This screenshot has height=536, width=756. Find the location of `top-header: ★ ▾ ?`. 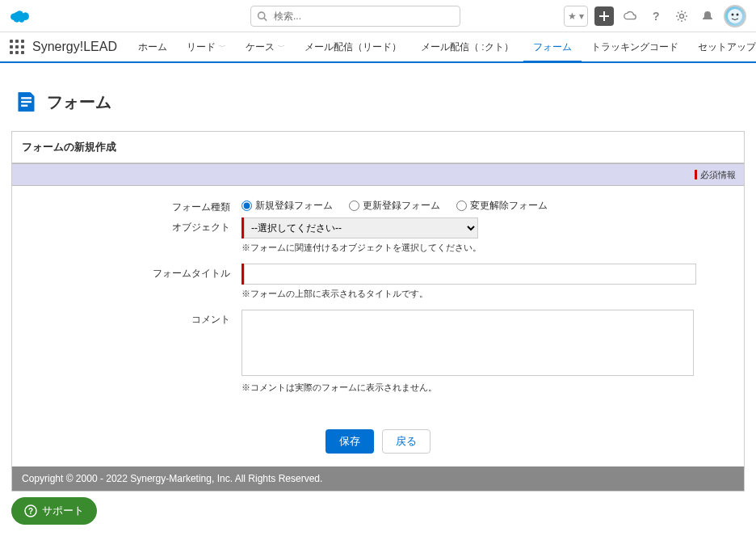

top-header: ★ ▾ ? is located at coordinates (378, 16).